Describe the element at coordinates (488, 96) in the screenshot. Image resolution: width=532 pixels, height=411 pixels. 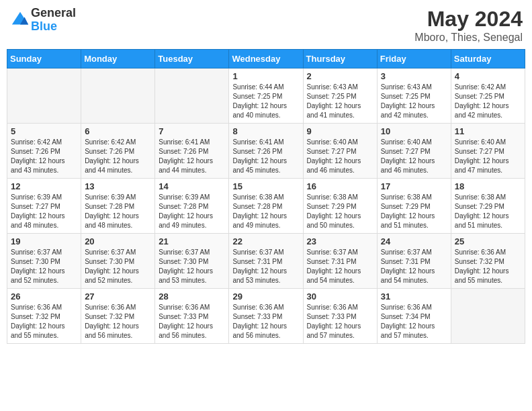
I see `calendar-cell: 4Sunrise: 6:42 AM Sunset: 7:25 PM Daylig…` at that location.